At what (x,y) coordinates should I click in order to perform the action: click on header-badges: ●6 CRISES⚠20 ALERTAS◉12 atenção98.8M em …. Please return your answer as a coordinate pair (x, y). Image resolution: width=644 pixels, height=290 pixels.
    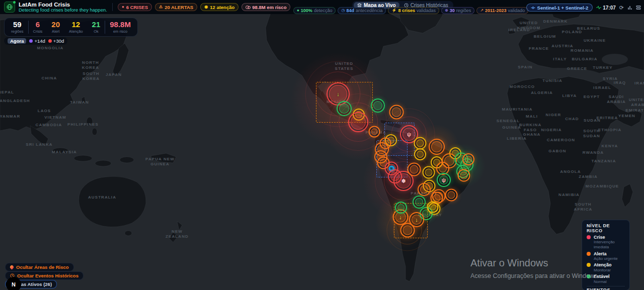
    Looking at the image, I should click on (204, 7).